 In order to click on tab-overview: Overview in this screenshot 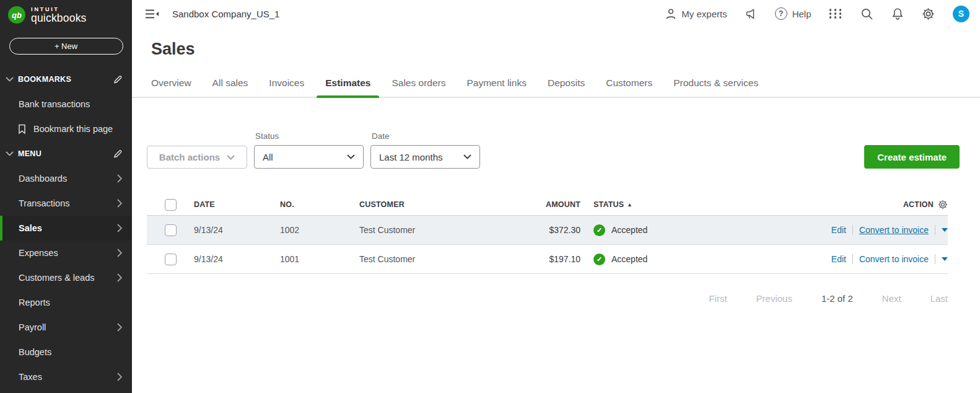, I will do `click(171, 87)`.